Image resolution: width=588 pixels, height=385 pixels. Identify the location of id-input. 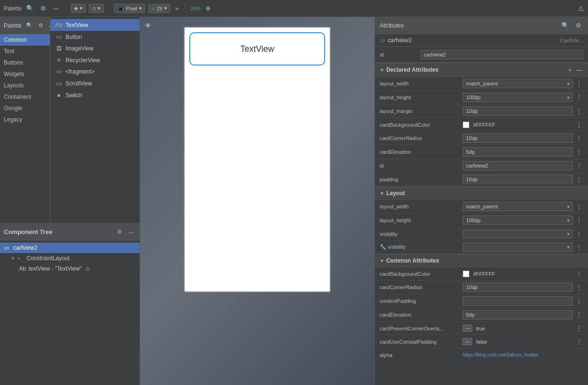
(502, 55).